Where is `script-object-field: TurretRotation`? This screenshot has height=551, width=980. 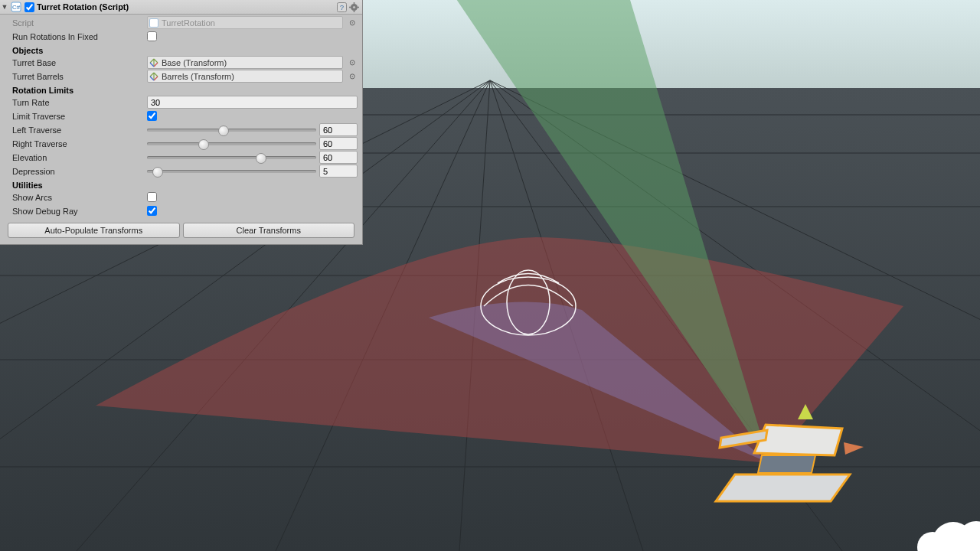 script-object-field: TurretRotation is located at coordinates (245, 23).